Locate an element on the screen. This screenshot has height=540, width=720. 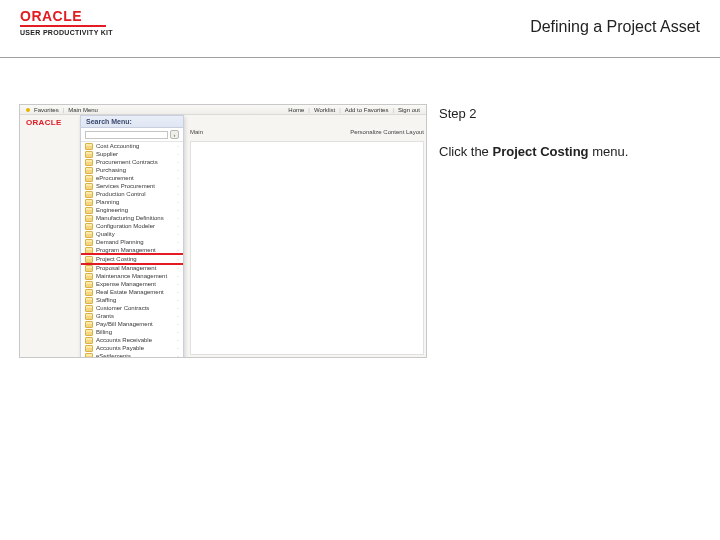
menu-item: Real Estate Management· is located at coordinates (132, 292).